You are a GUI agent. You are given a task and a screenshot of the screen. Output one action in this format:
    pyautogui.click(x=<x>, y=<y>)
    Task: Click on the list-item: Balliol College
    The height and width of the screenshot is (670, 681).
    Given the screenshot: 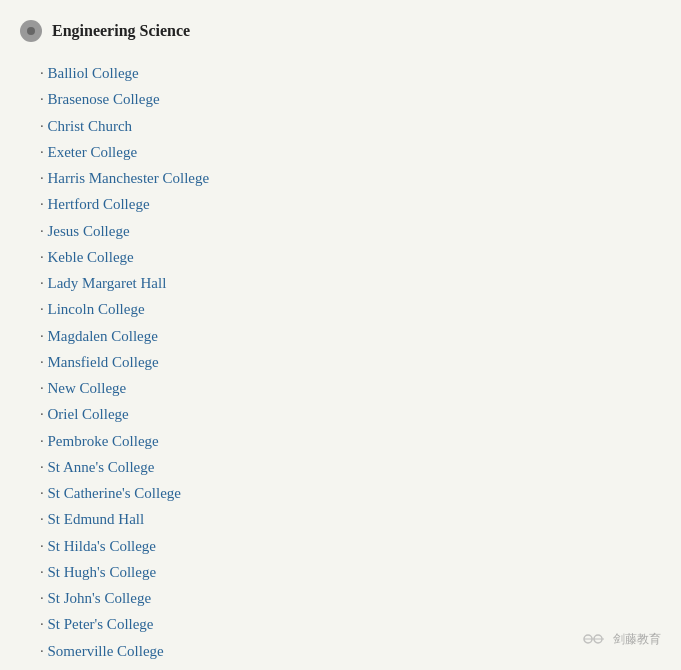 What is the action you would take?
    pyautogui.click(x=350, y=73)
    